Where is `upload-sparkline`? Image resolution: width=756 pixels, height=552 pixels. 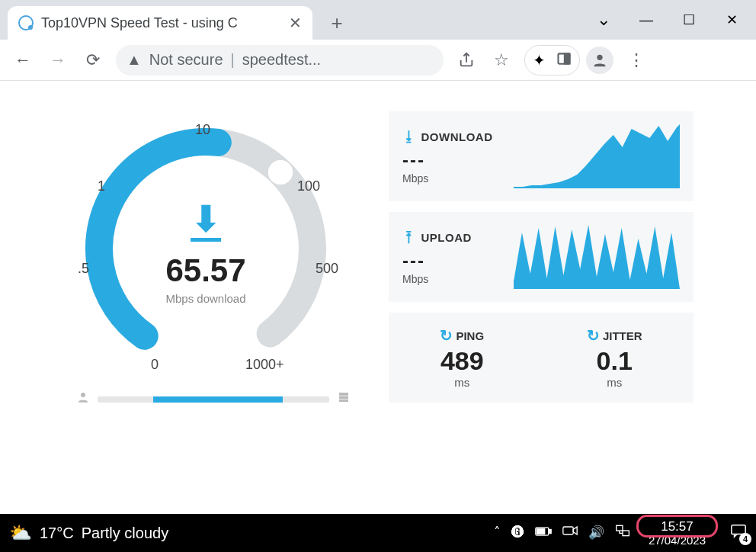 upload-sparkline is located at coordinates (597, 257).